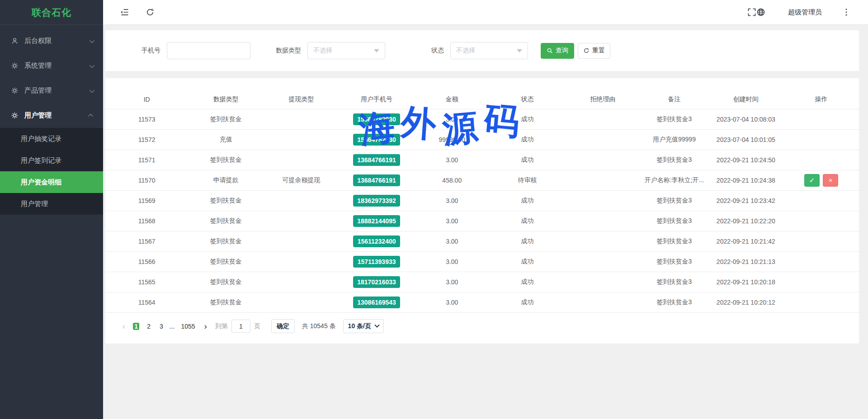 The height and width of the screenshot is (419, 868). What do you see at coordinates (206, 326) in the screenshot?
I see `next-page-button: ›` at bounding box center [206, 326].